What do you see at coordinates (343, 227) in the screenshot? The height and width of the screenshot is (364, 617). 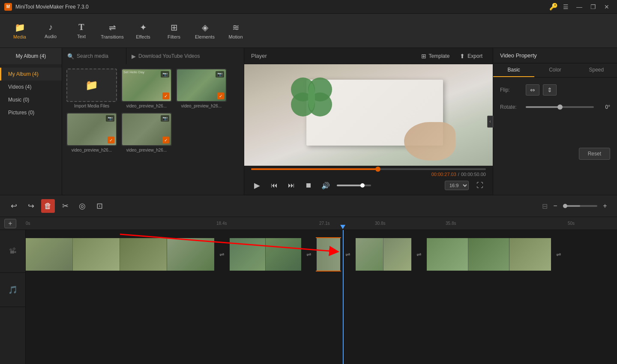 I see `playhead-top` at bounding box center [343, 227].